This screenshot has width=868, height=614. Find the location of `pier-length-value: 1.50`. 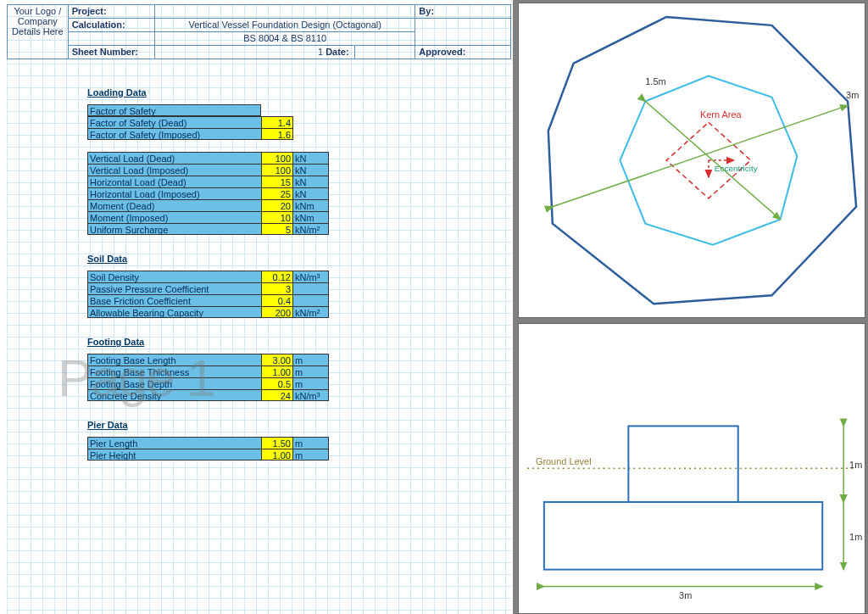

pier-length-value: 1.50 is located at coordinates (277, 443).